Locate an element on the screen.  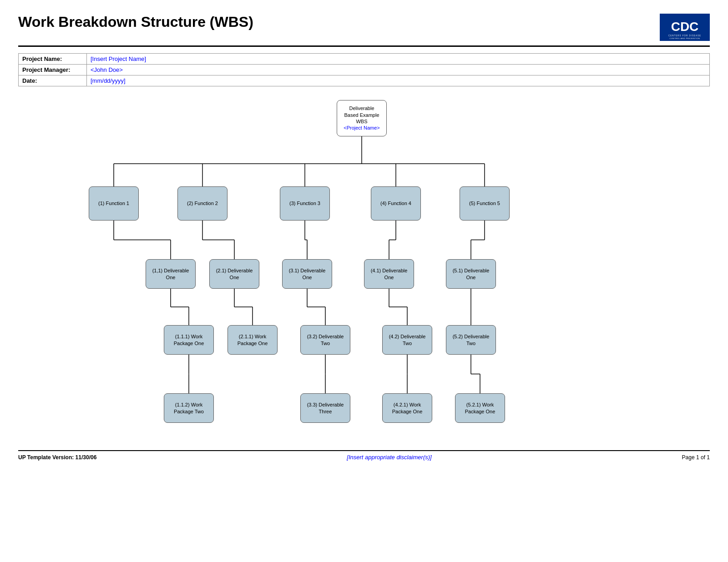
function-5-node: (5) Function 5 is located at coordinates (485, 204).